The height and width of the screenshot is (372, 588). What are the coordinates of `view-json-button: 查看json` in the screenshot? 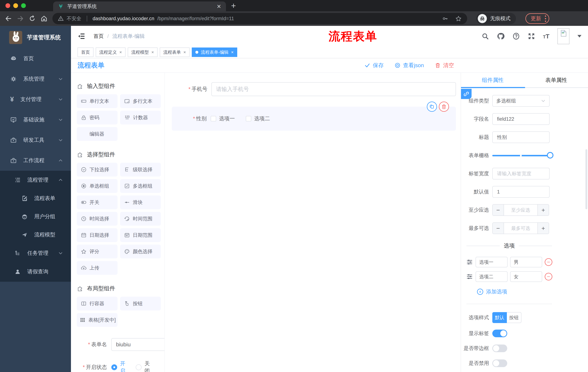 It's located at (409, 65).